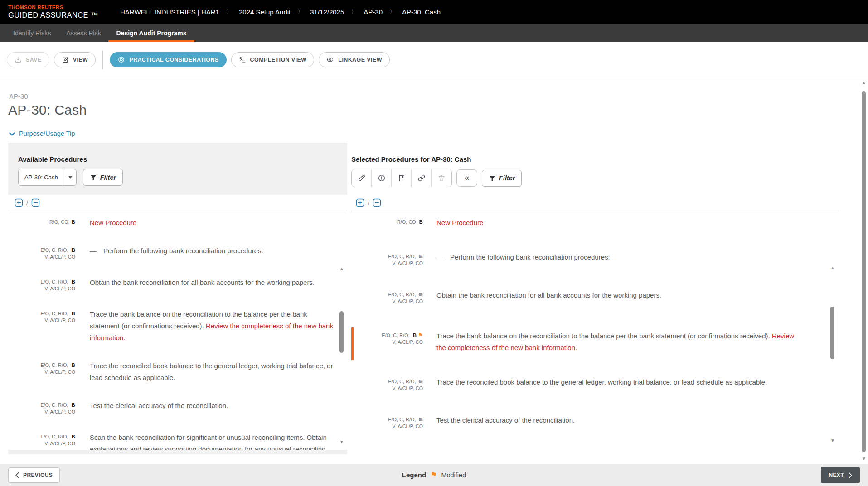  Describe the element at coordinates (113, 223) in the screenshot. I see `procedure-text-modified: New Procedure` at that location.